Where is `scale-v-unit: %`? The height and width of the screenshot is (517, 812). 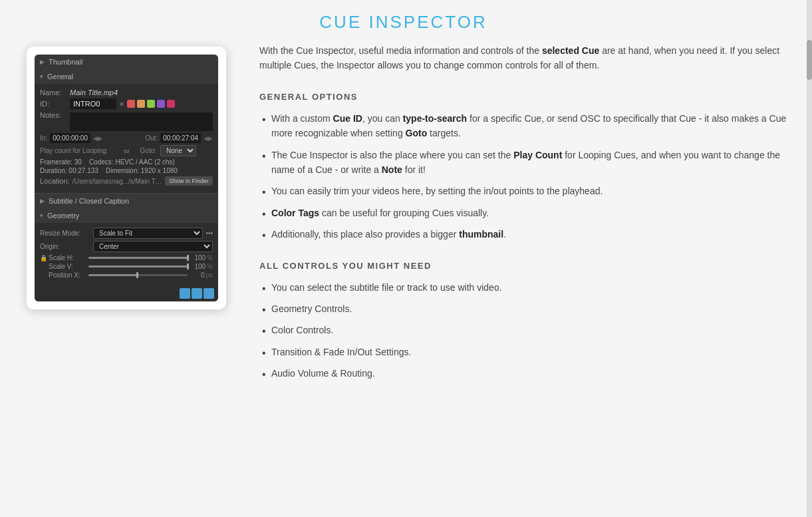
scale-v-unit: % is located at coordinates (210, 266).